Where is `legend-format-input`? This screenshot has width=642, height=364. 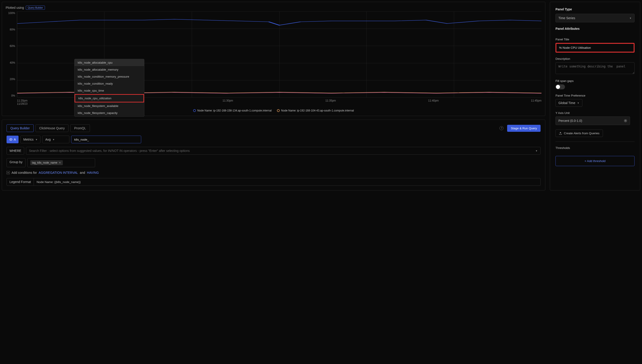 legend-format-input is located at coordinates (287, 182).